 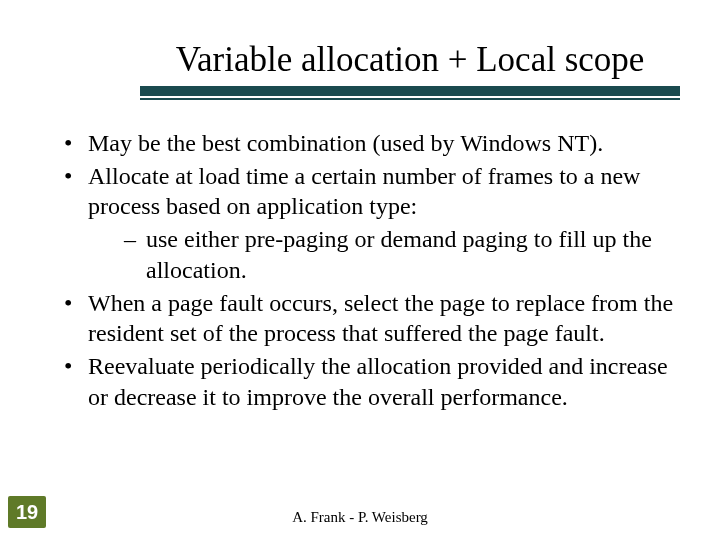 What do you see at coordinates (375, 382) in the screenshot?
I see `list-item: Reevaluate periodically the allocation p…` at bounding box center [375, 382].